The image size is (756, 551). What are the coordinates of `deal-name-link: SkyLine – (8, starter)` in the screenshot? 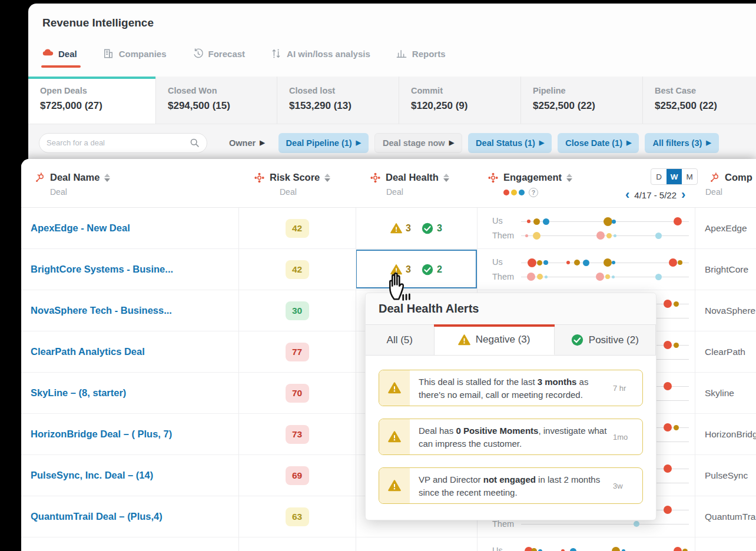 It's located at (78, 393).